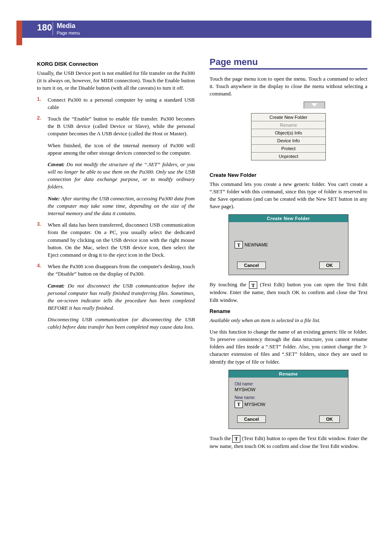 The width and height of the screenshot is (392, 538). I want to click on heading-create-new-folder: Create New Folder, so click(288, 175).